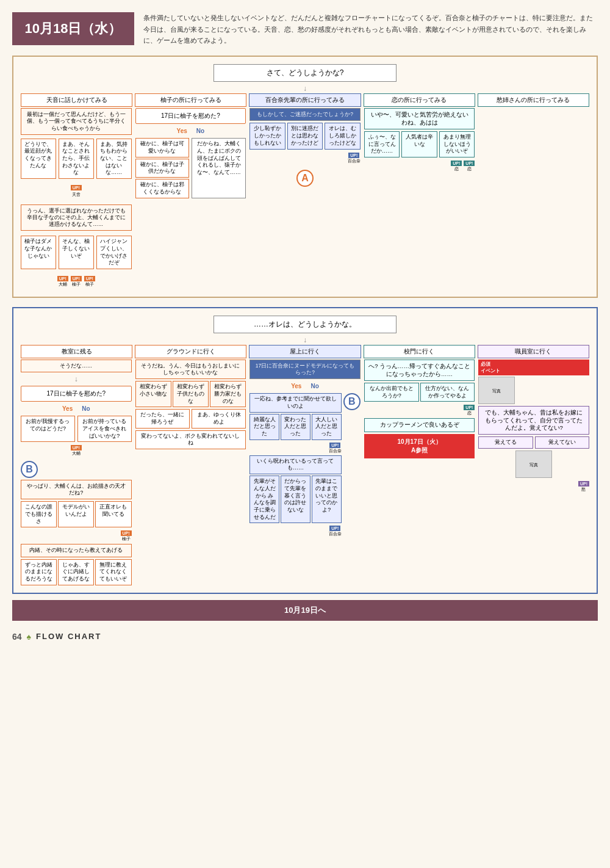 This screenshot has width=610, height=868. Describe the element at coordinates (305, 136) in the screenshot. I see `yurina-options: 少し恥ずかしかったかもしれない 別に迷惑だとは思わなかったけど オレは、むしろ嬉…` at that location.